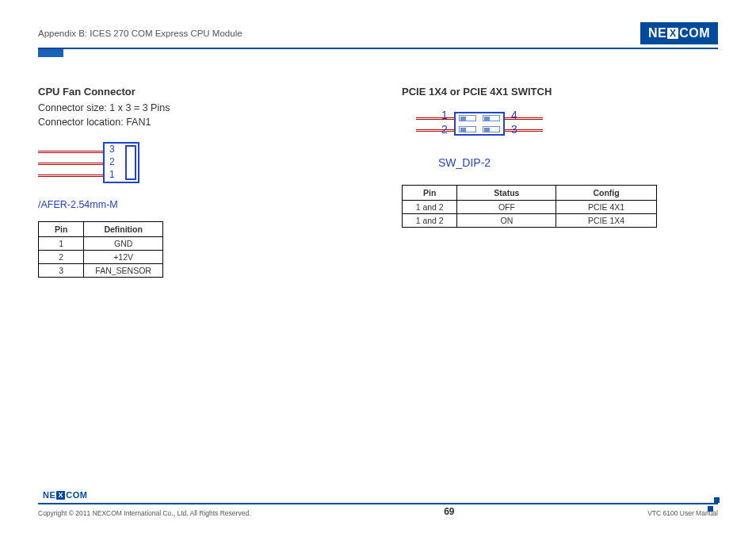  I want to click on dip-pin-4-label: 4, so click(514, 115).